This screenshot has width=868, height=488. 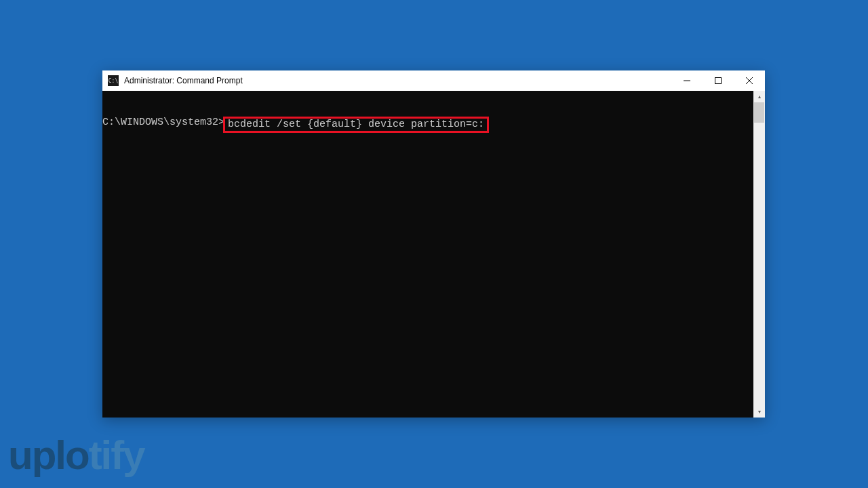 I want to click on maximize-button, so click(x=718, y=81).